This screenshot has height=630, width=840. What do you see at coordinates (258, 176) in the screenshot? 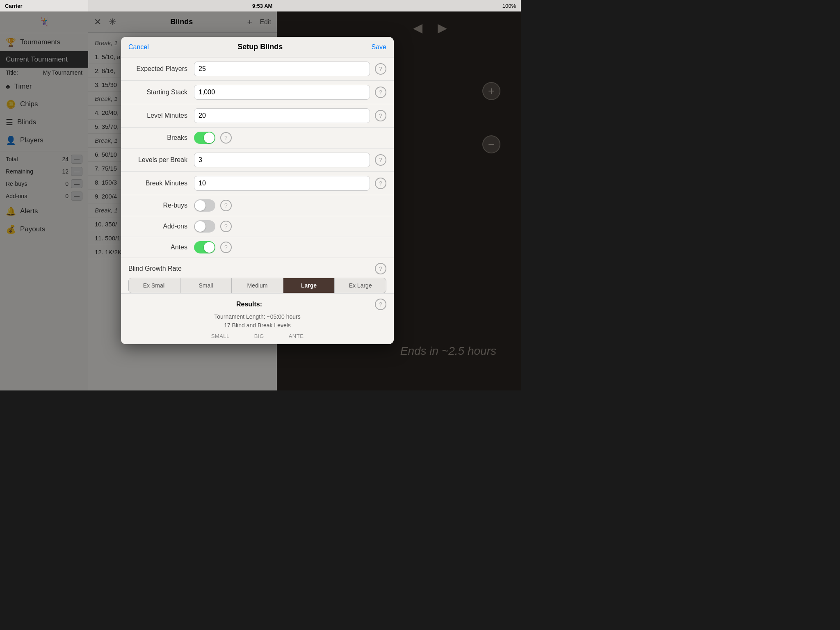
I see `modal-form: Expected Players?Starting Stack?Level Mi…` at bounding box center [258, 176].